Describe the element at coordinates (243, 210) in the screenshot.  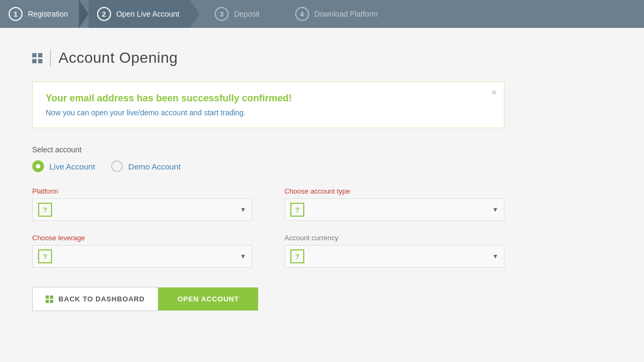
I see `platform-chevron-icon: ▼` at that location.